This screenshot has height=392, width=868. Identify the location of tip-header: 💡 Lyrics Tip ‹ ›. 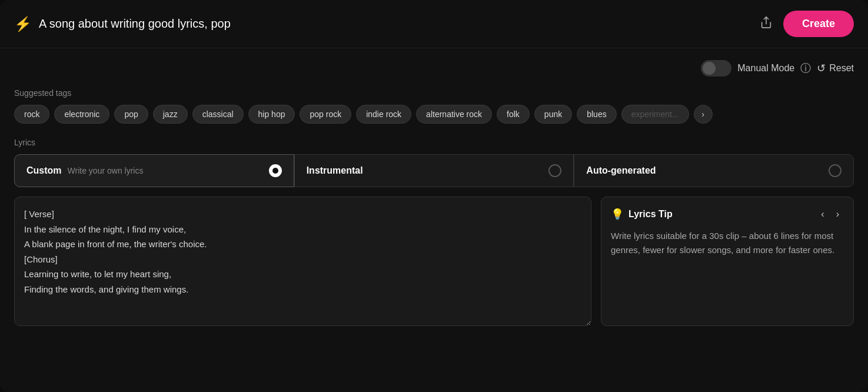
(727, 214).